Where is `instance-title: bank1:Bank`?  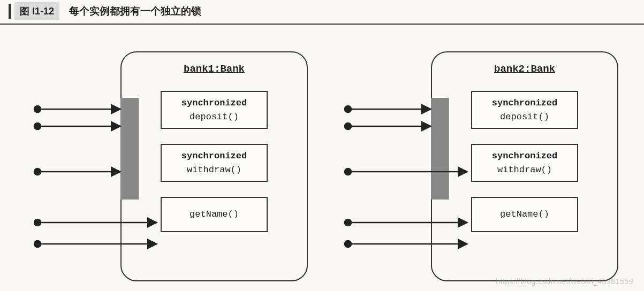
instance-title: bank1:Bank is located at coordinates (214, 69).